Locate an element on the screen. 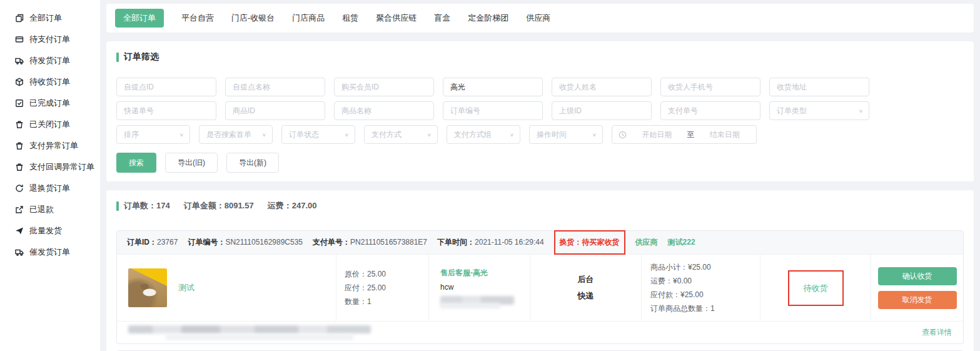 The image size is (980, 351). sidebar-item-payment-error: 支付异常订单 is located at coordinates (50, 146).